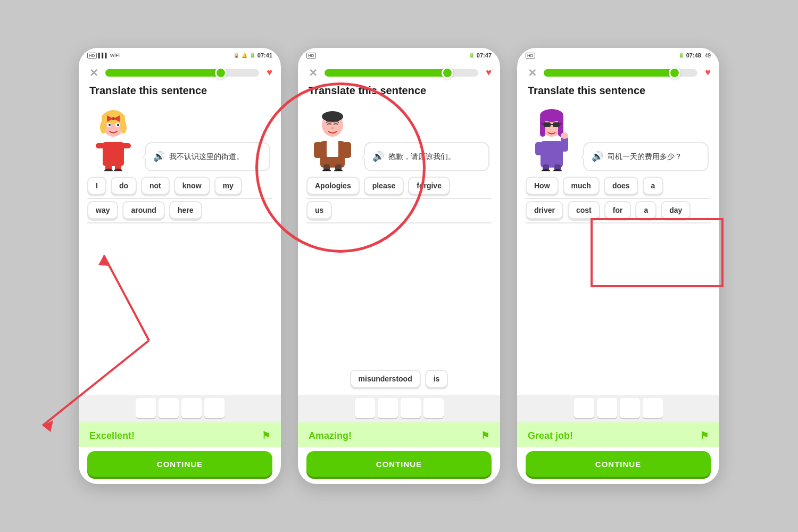 This screenshot has height=532, width=798. I want to click on speaker-icon-2: 🔊, so click(378, 156).